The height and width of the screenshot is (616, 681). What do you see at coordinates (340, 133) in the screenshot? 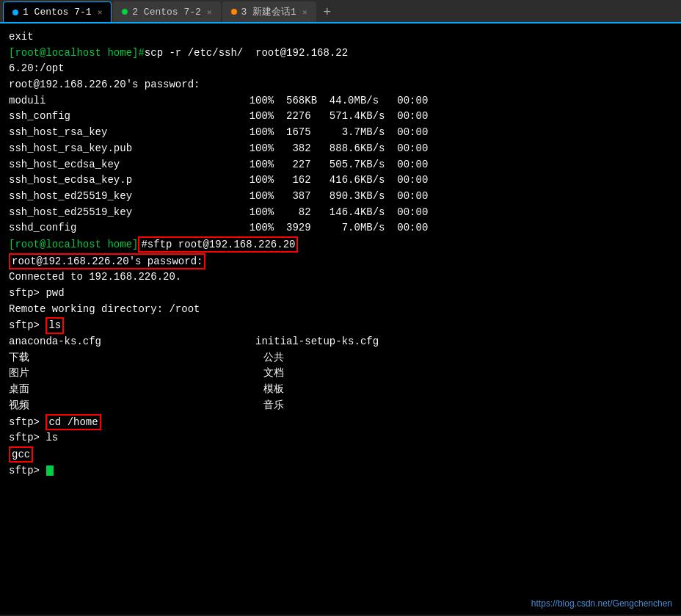
I see `line-rsa: ssh_host_rsa_key 100% 1675 3.7MB/s 00:00` at bounding box center [340, 133].